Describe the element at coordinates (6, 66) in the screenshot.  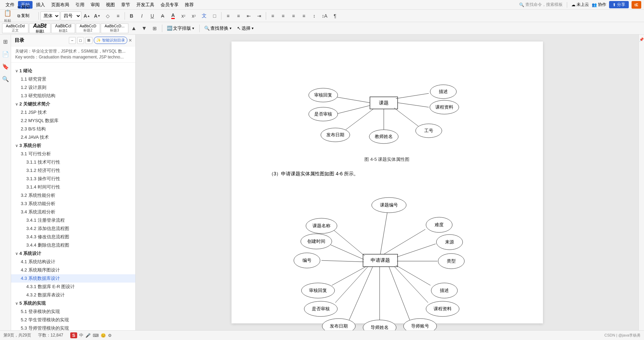
I see `left-icon-bookmark: 🔖` at that location.